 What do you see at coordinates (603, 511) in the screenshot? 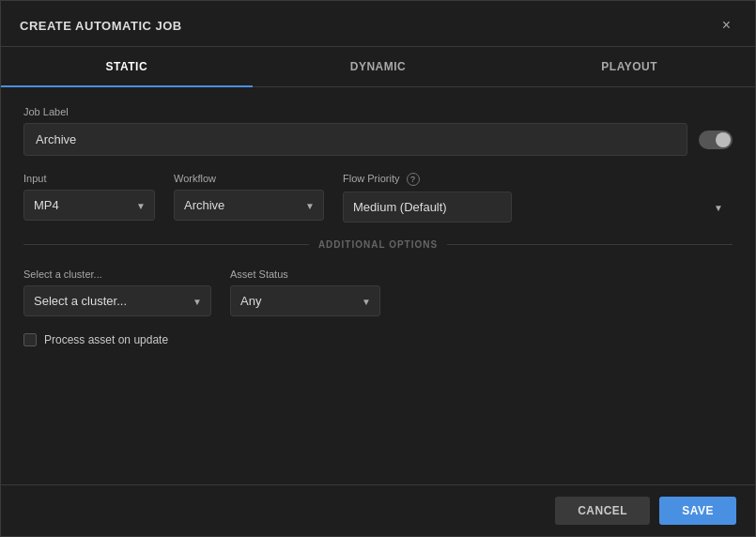
I see `cancel-button: CANCEL` at bounding box center [603, 511].